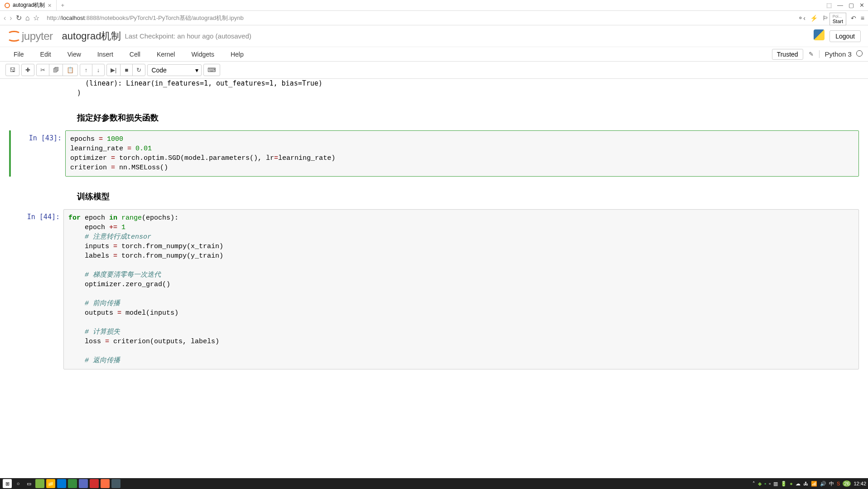 The width and height of the screenshot is (868, 489). I want to click on run-button: ▶|, so click(113, 70).